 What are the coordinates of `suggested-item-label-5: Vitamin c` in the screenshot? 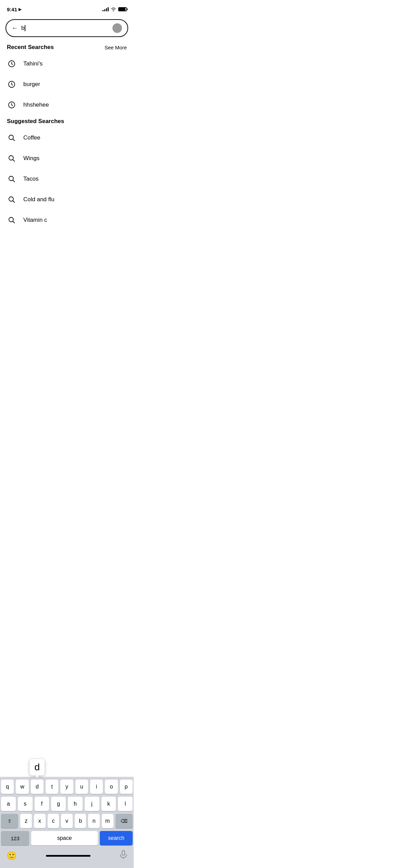 It's located at (35, 220).